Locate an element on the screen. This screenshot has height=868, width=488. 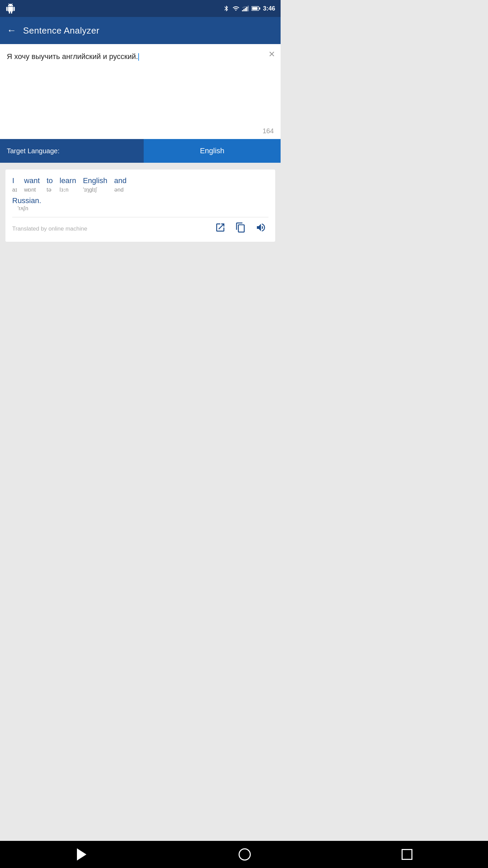
word-group-want: want wɒnt is located at coordinates (32, 184).